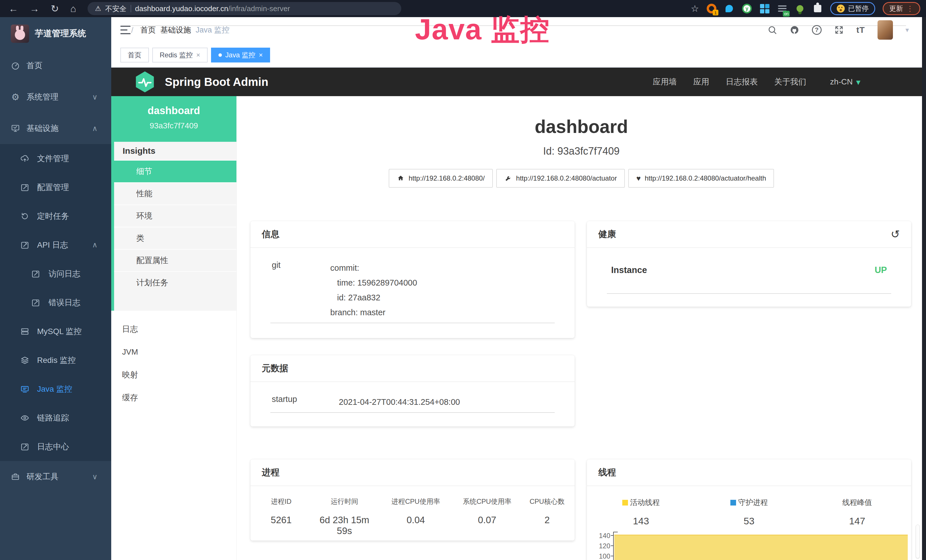  I want to click on divider, so click(131, 9).